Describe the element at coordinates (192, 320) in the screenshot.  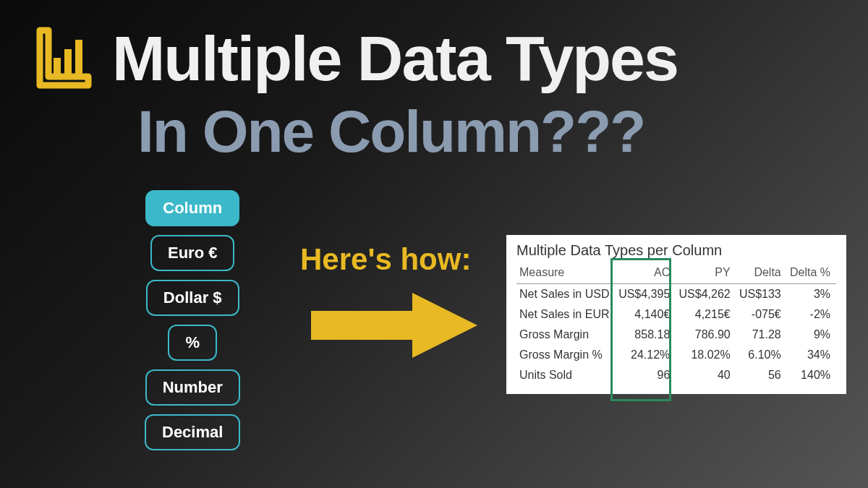
I see `datatype-chip-list: Column Euro € Dollar $ % Number Decimal` at that location.